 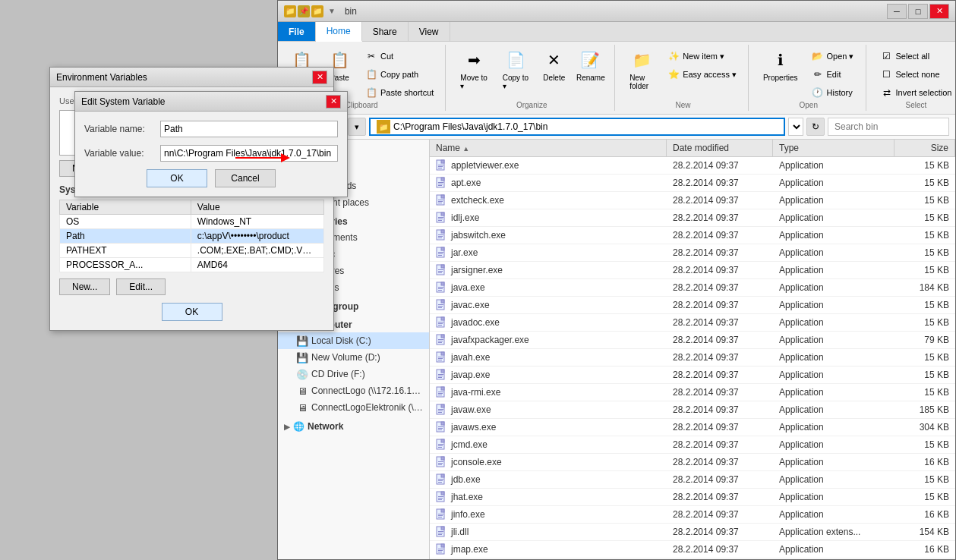 What do you see at coordinates (466, 183) in the screenshot?
I see `file-name: apt.exe` at bounding box center [466, 183].